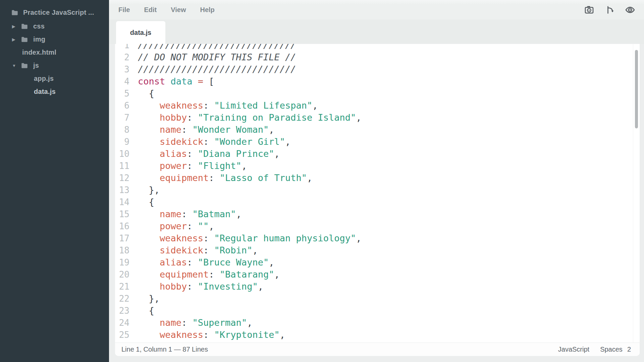  I want to click on scrollbar-thumb, so click(637, 89).